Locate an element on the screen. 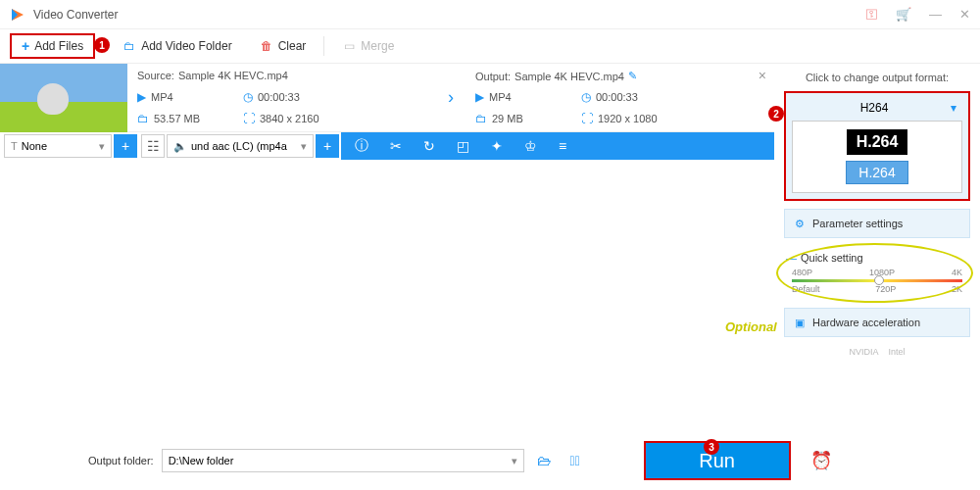  add-folder-button: 🗀 Add Video Folder is located at coordinates (177, 46).